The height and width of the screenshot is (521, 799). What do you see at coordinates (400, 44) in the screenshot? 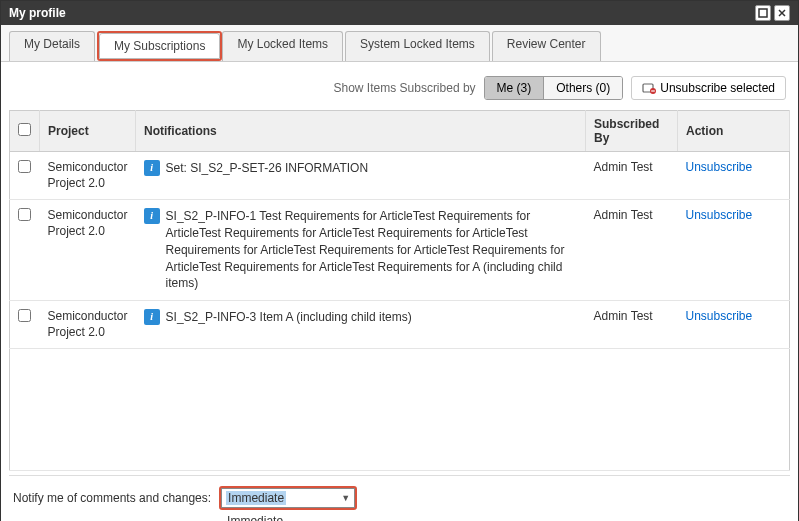
I see `tab-bar: My Details My Subscriptions My Locked It…` at bounding box center [400, 44].